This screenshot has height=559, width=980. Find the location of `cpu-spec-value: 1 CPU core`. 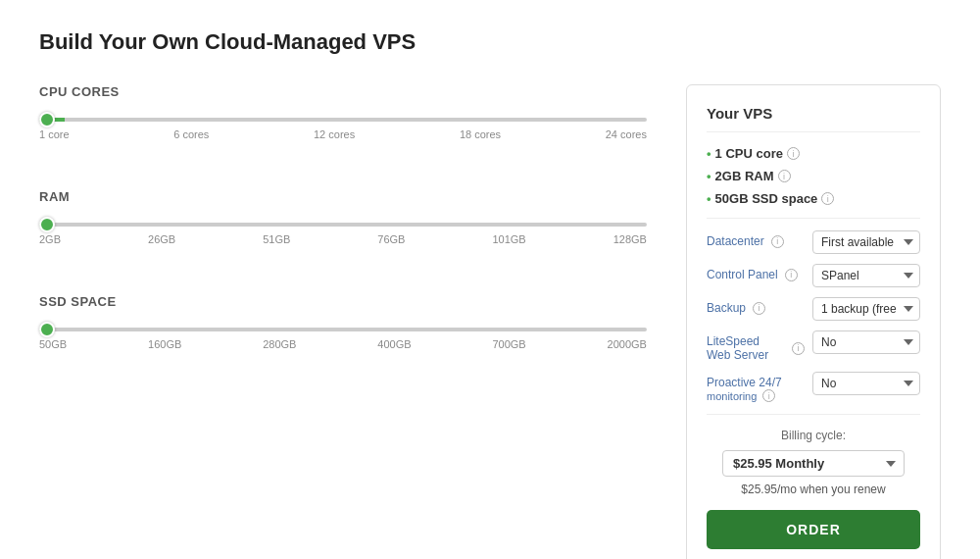

cpu-spec-value: 1 CPU core is located at coordinates (749, 153).